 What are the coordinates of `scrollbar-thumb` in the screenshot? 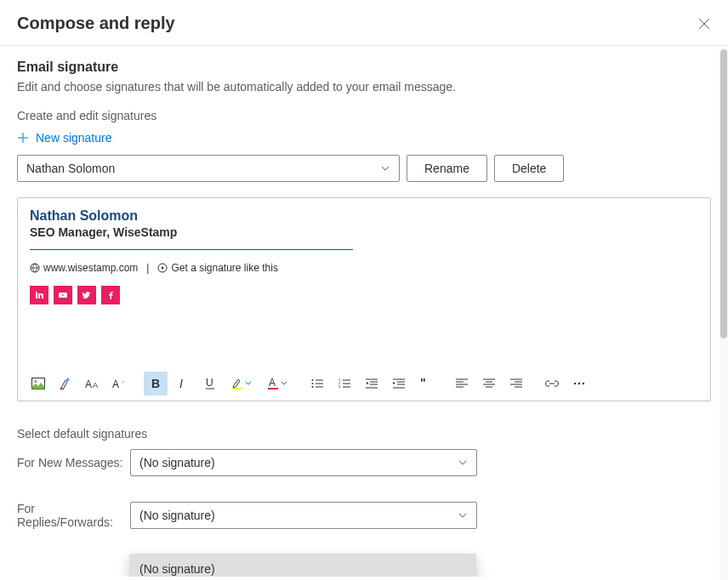 It's located at (724, 194).